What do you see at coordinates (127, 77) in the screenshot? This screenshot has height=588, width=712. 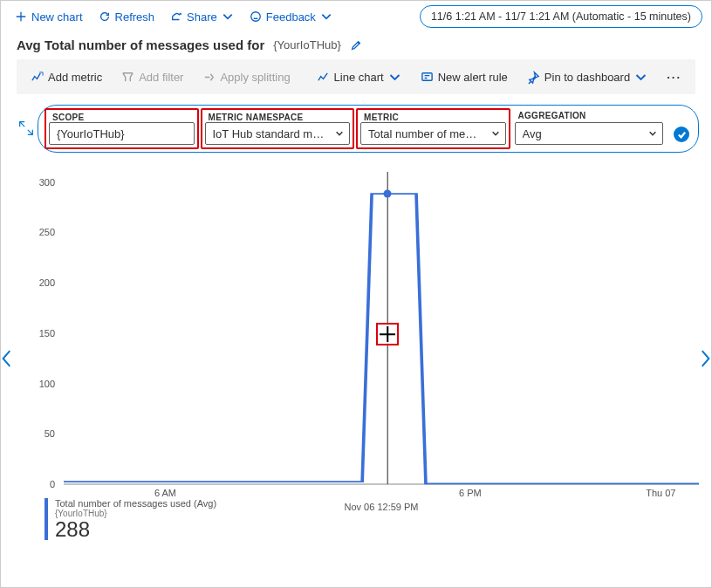 I see `filter-icon` at bounding box center [127, 77].